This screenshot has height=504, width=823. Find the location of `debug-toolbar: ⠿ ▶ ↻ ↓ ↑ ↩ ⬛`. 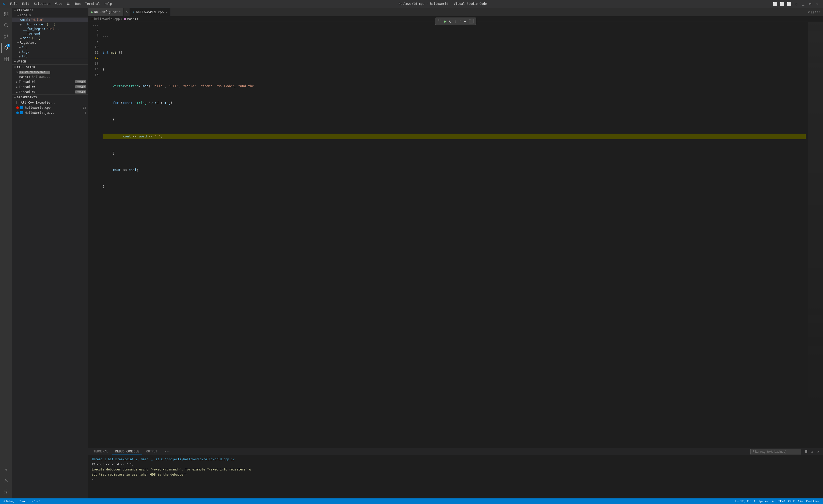

debug-toolbar: ⠿ ▶ ↻ ↓ ↑ ↩ ⬛ is located at coordinates (456, 21).